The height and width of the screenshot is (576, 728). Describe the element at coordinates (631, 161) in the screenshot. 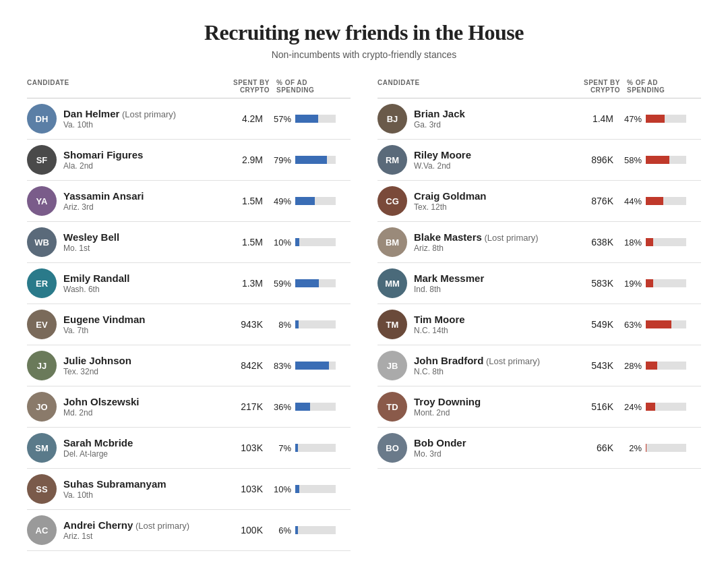

I see `pct-label: 58%` at that location.